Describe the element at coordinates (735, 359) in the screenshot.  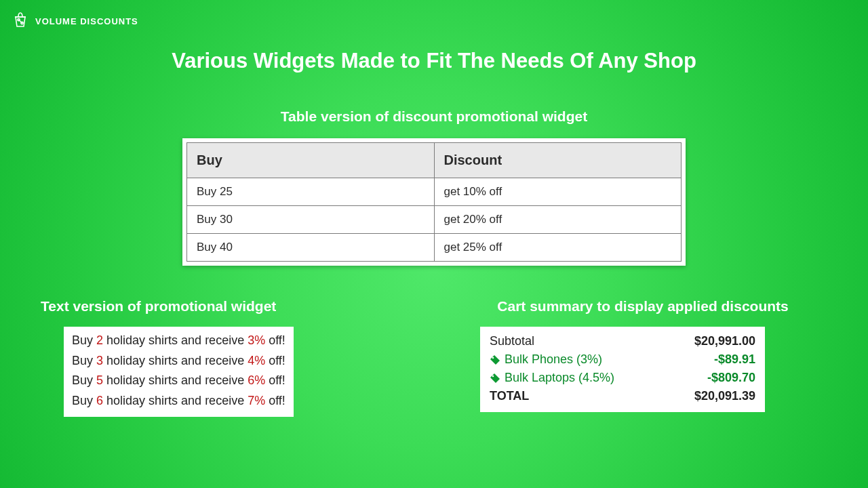
I see `cart-discount-value: -$89.91` at that location.